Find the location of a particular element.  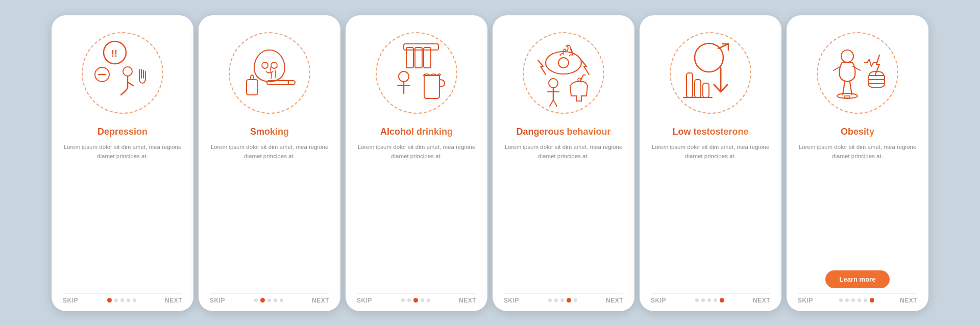

dangerous-icon is located at coordinates (564, 73).